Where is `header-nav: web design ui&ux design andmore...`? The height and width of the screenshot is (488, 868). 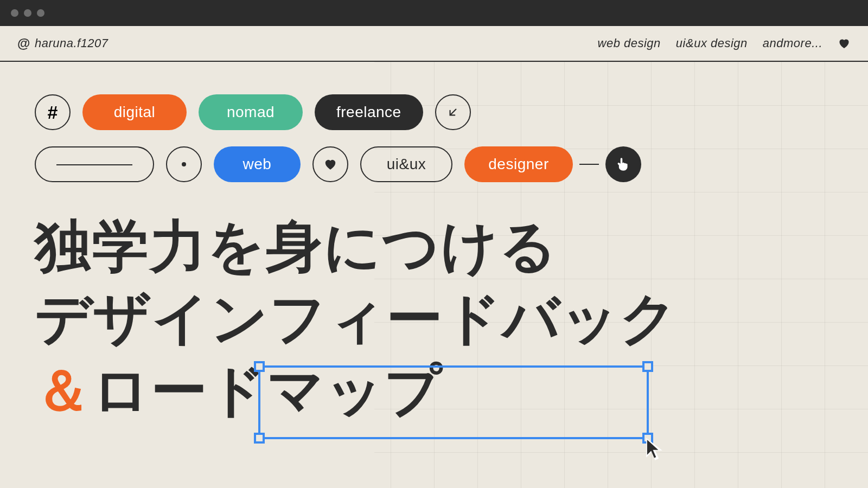 header-nav: web design ui&ux design andmore... is located at coordinates (724, 43).